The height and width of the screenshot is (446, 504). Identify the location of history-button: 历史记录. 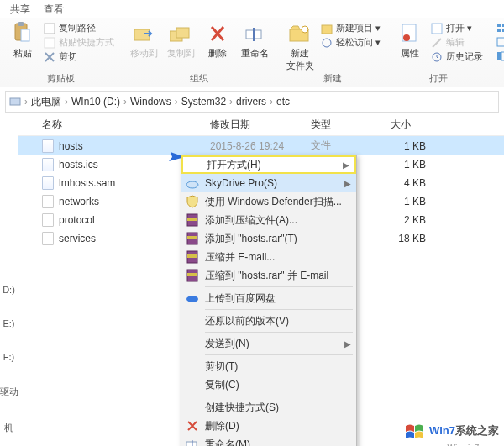
(457, 57).